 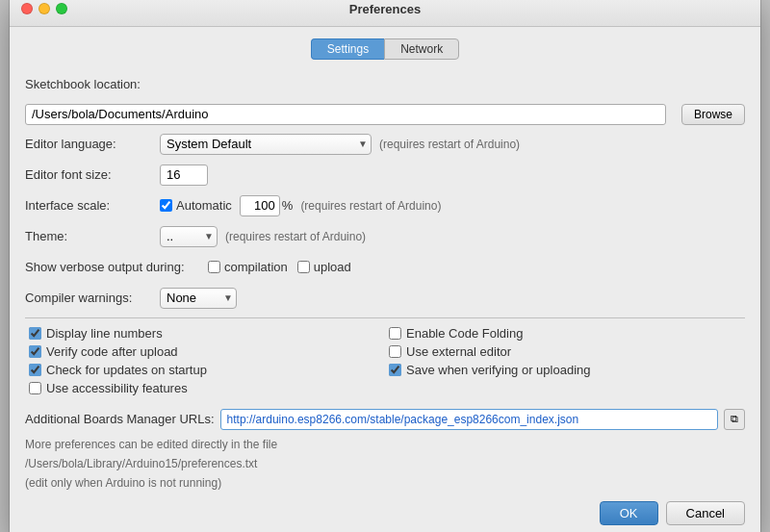 What do you see at coordinates (44, 9) in the screenshot?
I see `traffic-lights` at bounding box center [44, 9].